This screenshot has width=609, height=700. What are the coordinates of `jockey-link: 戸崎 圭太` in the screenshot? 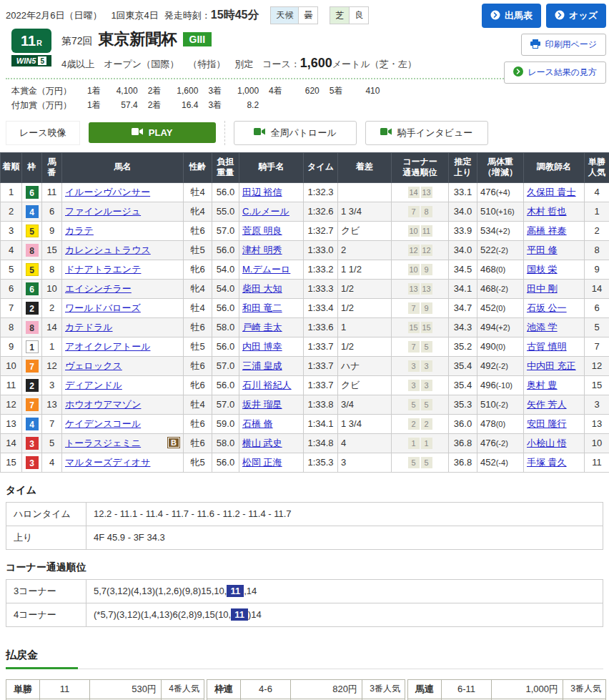 It's located at (262, 327).